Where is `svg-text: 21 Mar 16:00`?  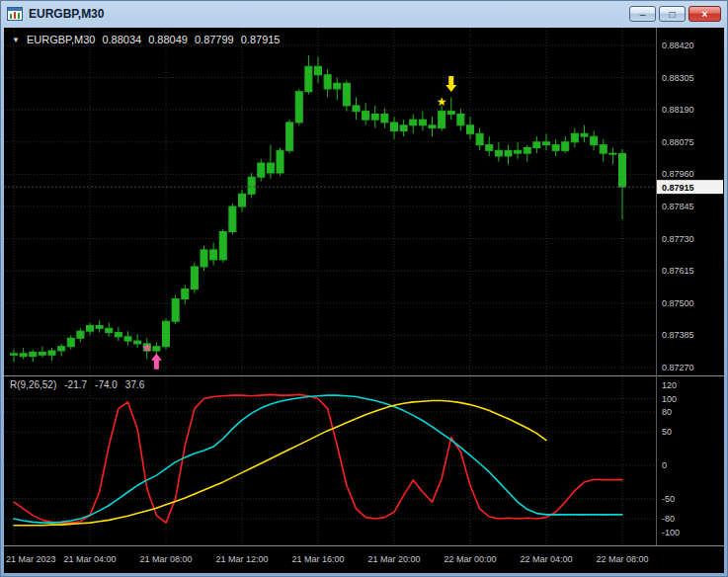 svg-text: 21 Mar 16:00 is located at coordinates (318, 559).